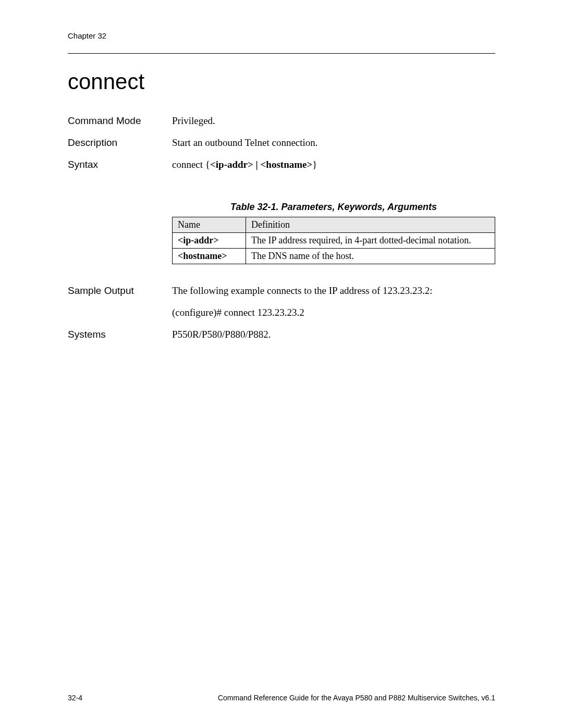 The image size is (563, 728). Describe the element at coordinates (210, 225) in the screenshot. I see `th-name: Name` at that location.